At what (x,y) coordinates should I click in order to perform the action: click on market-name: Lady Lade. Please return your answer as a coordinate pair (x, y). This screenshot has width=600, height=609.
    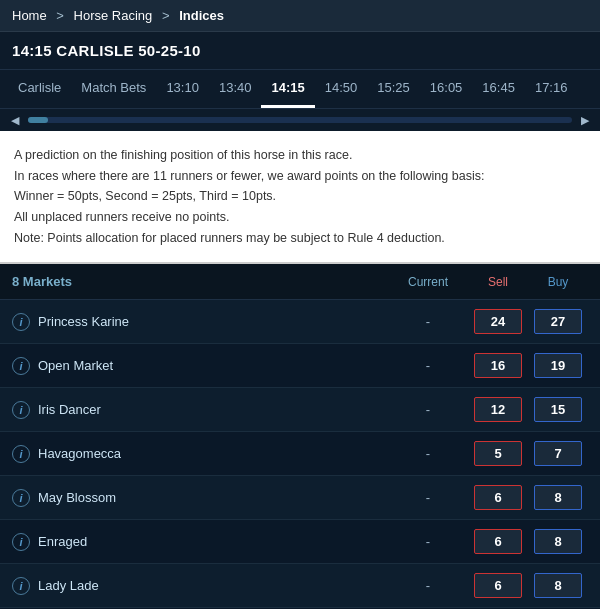
    Looking at the image, I should click on (213, 586).